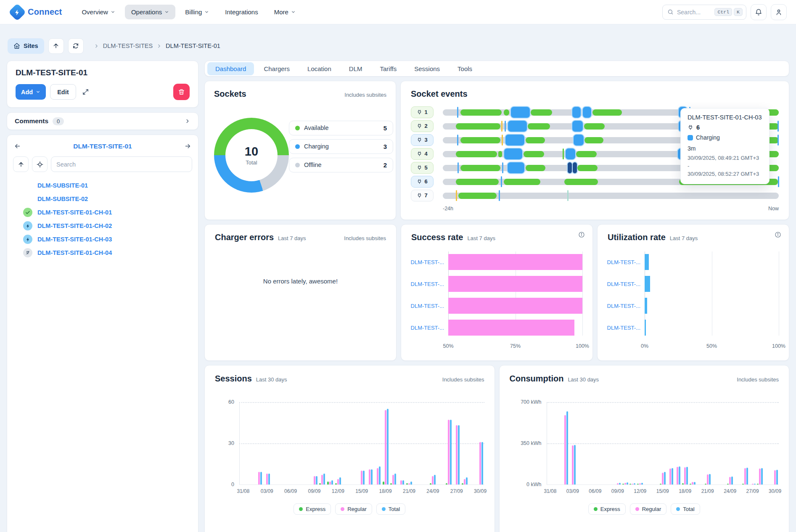 This screenshot has width=796, height=532. I want to click on tree-item: DLM-SUBSITE-01, so click(103, 185).